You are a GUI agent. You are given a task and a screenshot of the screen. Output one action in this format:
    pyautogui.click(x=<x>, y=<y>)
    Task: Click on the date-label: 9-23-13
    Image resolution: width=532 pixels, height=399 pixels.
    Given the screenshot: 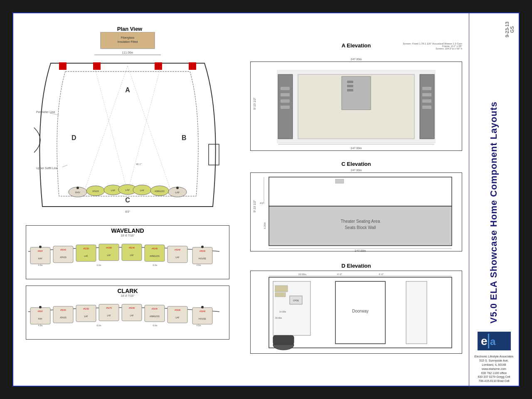 What is the action you would take?
    pyautogui.click(x=507, y=30)
    